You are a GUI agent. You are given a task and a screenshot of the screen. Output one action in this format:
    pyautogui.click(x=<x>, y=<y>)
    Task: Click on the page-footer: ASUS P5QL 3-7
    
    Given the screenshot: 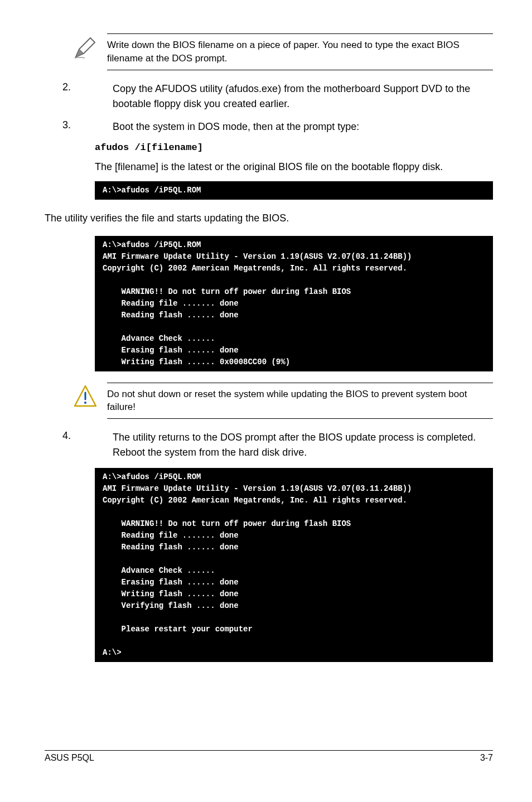 What is the action you would take?
    pyautogui.click(x=269, y=756)
    